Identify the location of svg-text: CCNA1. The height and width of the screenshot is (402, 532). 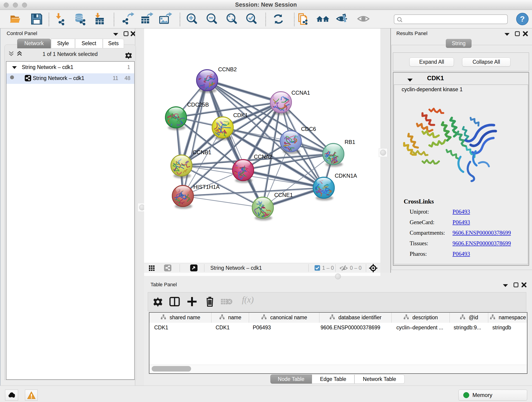
(301, 93).